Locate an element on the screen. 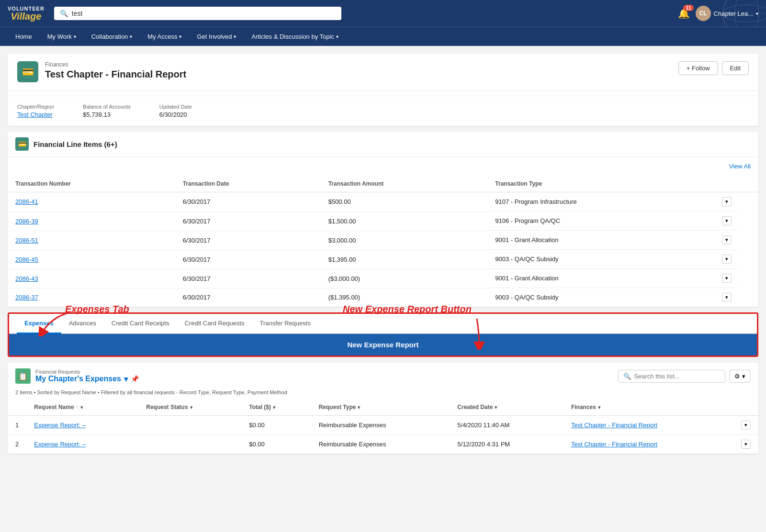  nav-item-collaboration: Collaboration ▾ is located at coordinates (112, 36).